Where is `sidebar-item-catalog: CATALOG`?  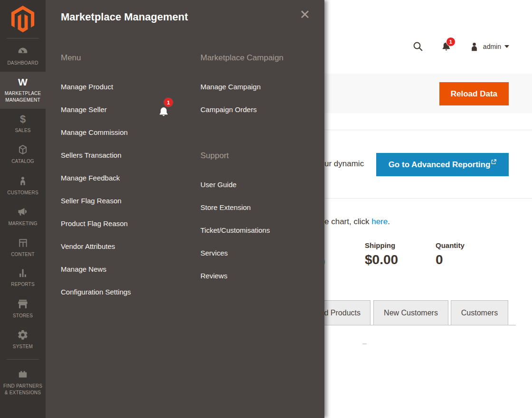
sidebar-item-catalog: CATALOG is located at coordinates (23, 154).